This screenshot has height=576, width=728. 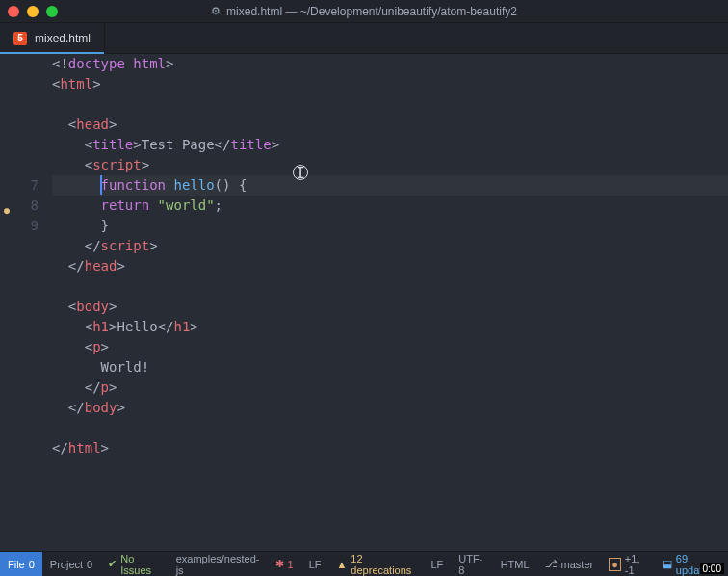 I want to click on line-number: 9, so click(x=22, y=225).